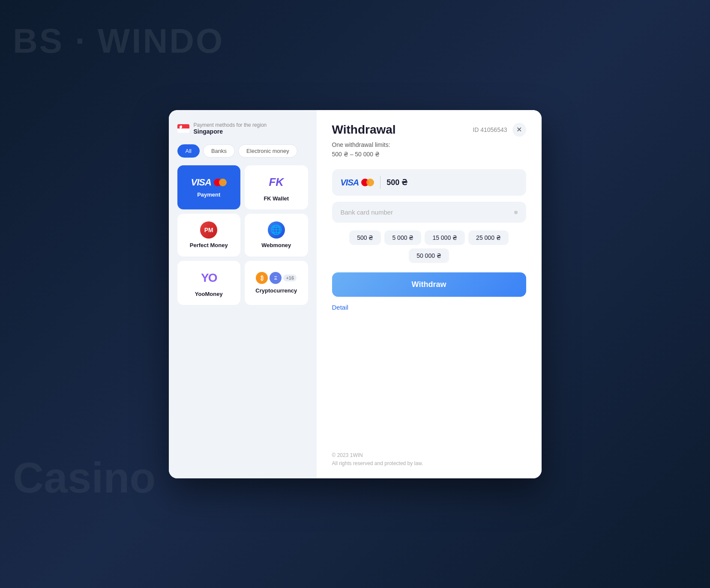 The image size is (710, 588). What do you see at coordinates (276, 290) in the screenshot?
I see `cryptocurrency-label: Cryptocurrency` at bounding box center [276, 290].